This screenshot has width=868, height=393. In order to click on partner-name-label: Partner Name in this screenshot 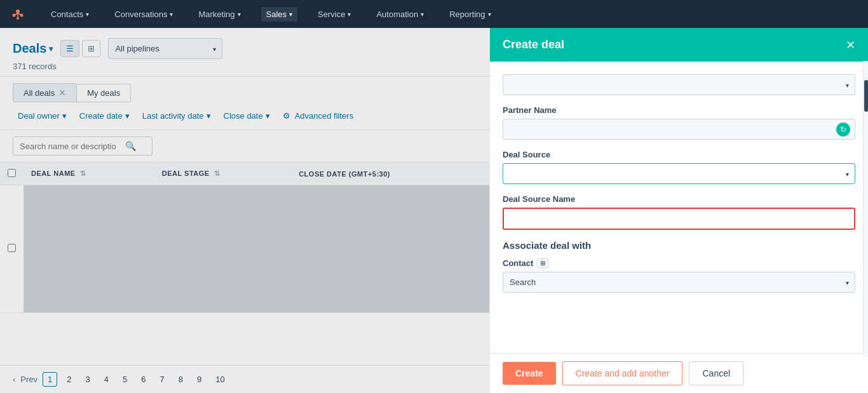, I will do `click(679, 110)`.